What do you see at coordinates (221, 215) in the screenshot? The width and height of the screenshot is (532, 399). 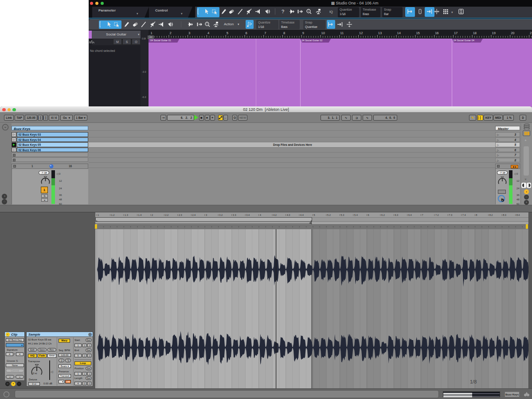 I see `svg-text: 3.2` at bounding box center [221, 215].